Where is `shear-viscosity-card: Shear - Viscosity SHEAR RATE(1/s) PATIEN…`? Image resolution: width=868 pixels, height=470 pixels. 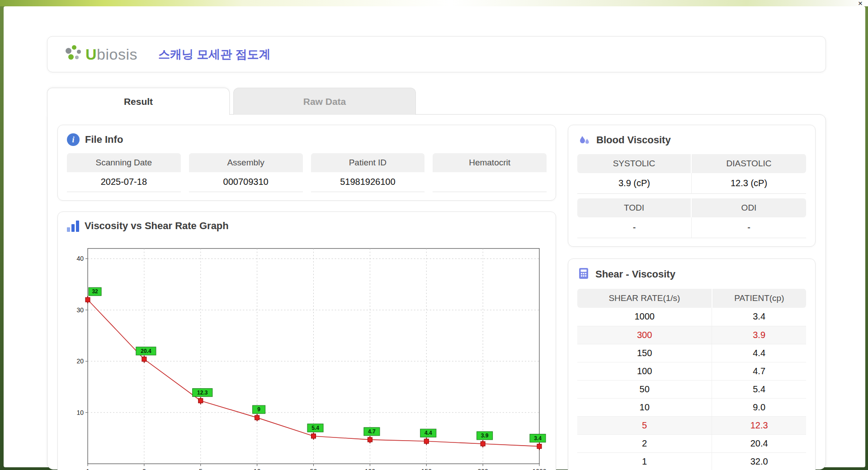 shear-viscosity-card: Shear - Viscosity SHEAR RATE(1/s) PATIEN… is located at coordinates (692, 364).